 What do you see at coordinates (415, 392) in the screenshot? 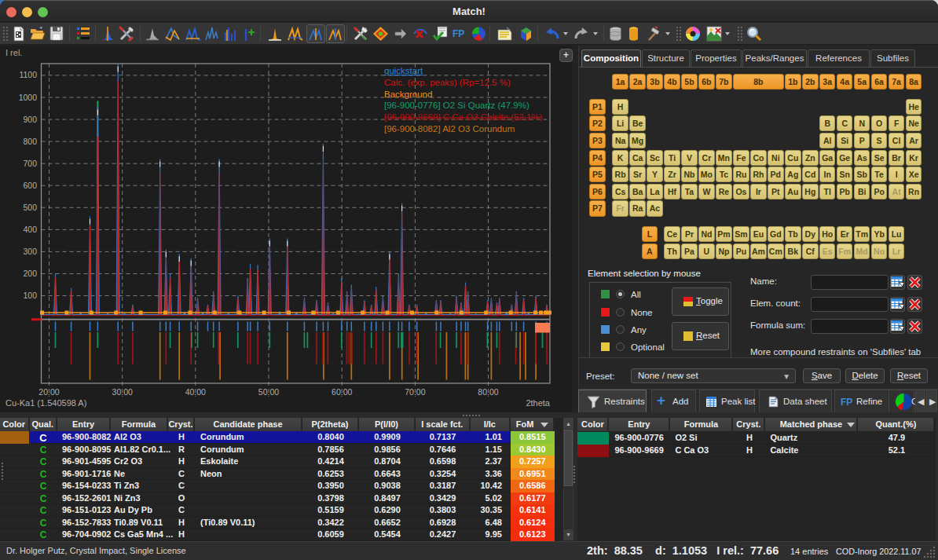
I see `svg-text: 70.00` at bounding box center [415, 392].